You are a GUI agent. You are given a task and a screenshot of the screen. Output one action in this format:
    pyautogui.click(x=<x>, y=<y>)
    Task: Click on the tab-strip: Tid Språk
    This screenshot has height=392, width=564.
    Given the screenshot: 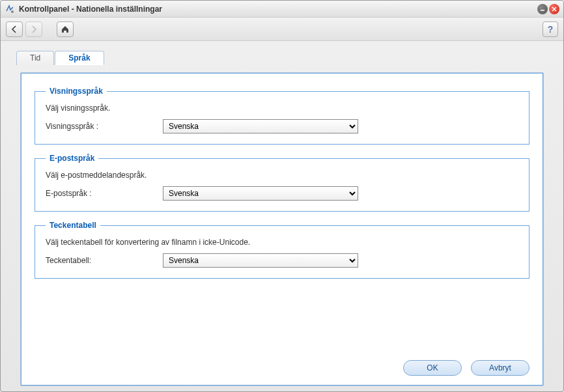 What is the action you would take?
    pyautogui.click(x=61, y=57)
    